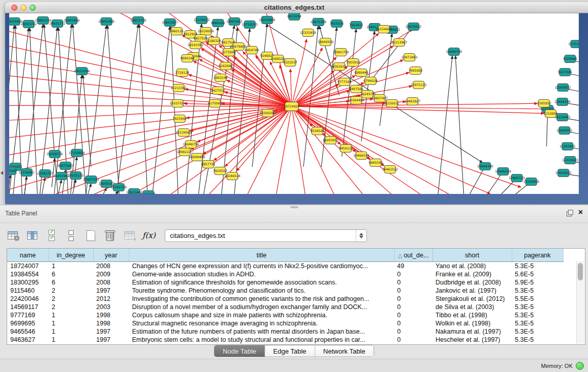 This screenshot has height=372, width=588. What do you see at coordinates (485, 166) in the screenshot?
I see `svg-text: 18046340` at bounding box center [485, 166].